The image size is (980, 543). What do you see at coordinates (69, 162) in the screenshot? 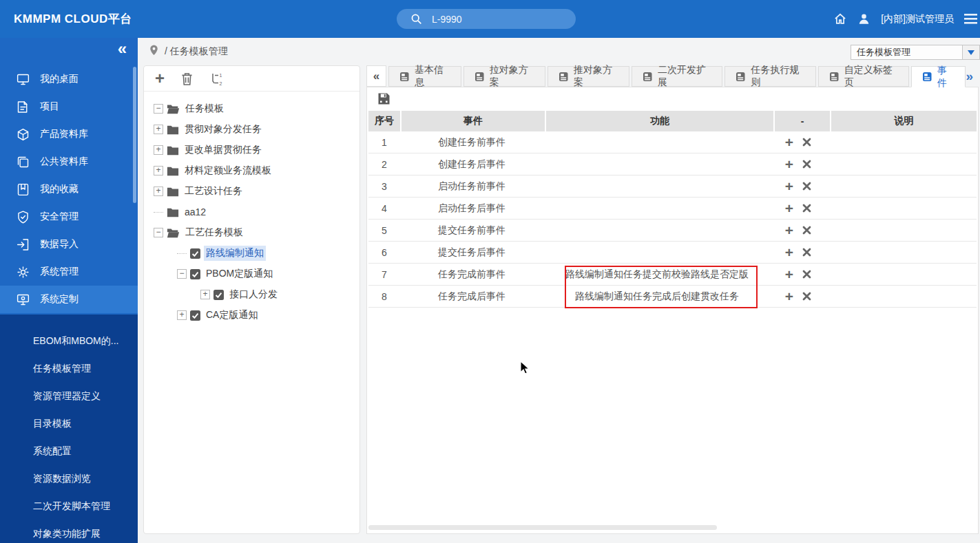
I see `sidebar-item: 公共资料库` at bounding box center [69, 162].